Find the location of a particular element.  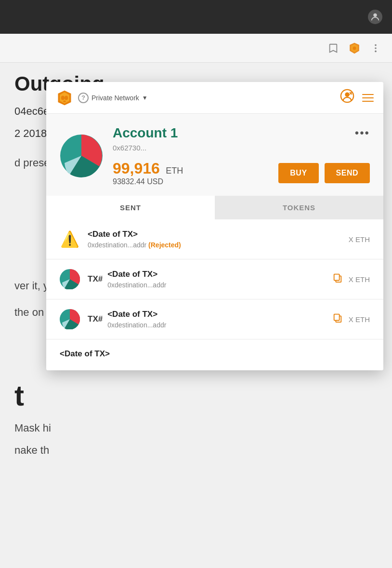

help-icon: ? is located at coordinates (83, 98).